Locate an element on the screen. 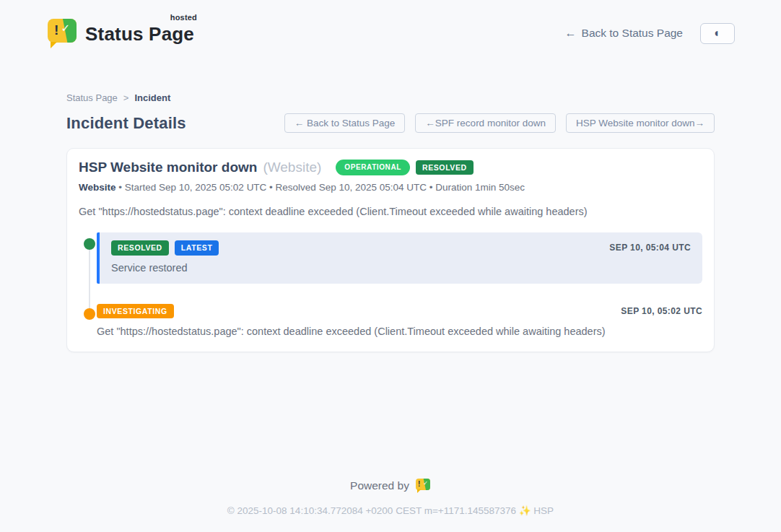  back-link-label: Back to Status Page is located at coordinates (632, 33).